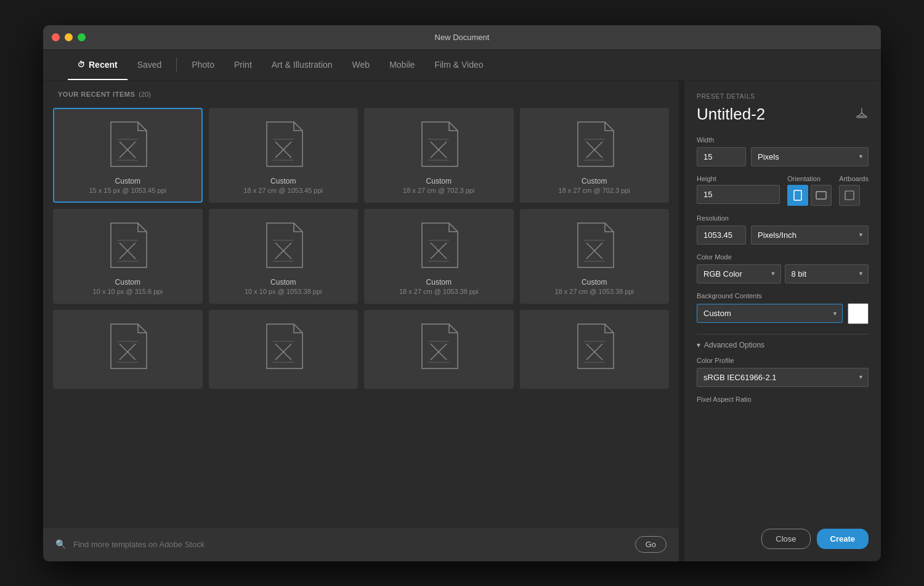 Image resolution: width=924 pixels, height=586 pixels. I want to click on minimize-window-btn, so click(69, 37).